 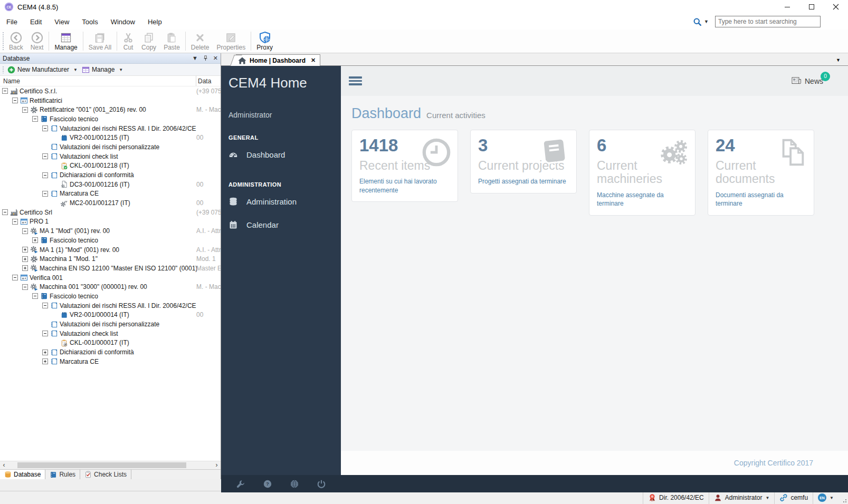 What do you see at coordinates (110, 250) in the screenshot?
I see `tree-row: MA 1 (1) "Mod" (001) rev. 00A.I. - Attr` at bounding box center [110, 250].